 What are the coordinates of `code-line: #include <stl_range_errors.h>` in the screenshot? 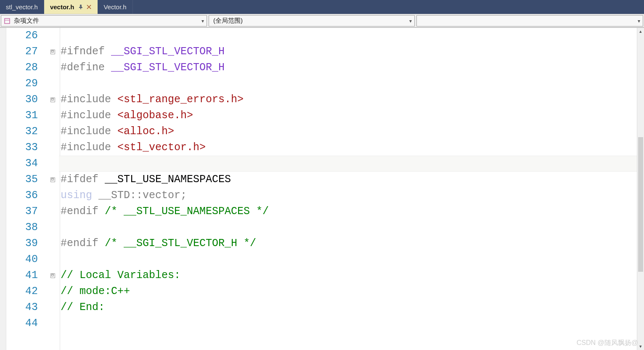 It's located at (352, 100).